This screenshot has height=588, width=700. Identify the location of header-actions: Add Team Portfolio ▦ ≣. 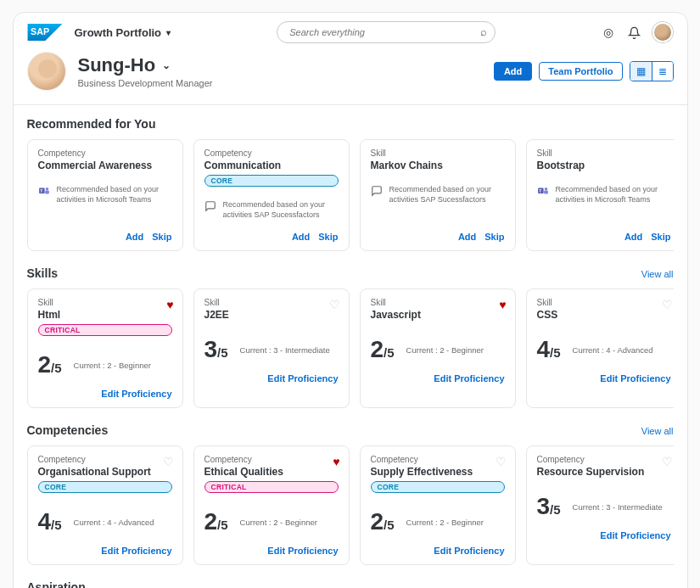
(584, 71).